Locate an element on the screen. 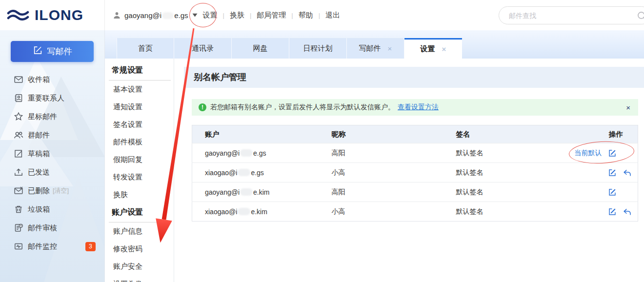 This screenshot has height=282, width=644. actions-cell is located at coordinates (597, 212).